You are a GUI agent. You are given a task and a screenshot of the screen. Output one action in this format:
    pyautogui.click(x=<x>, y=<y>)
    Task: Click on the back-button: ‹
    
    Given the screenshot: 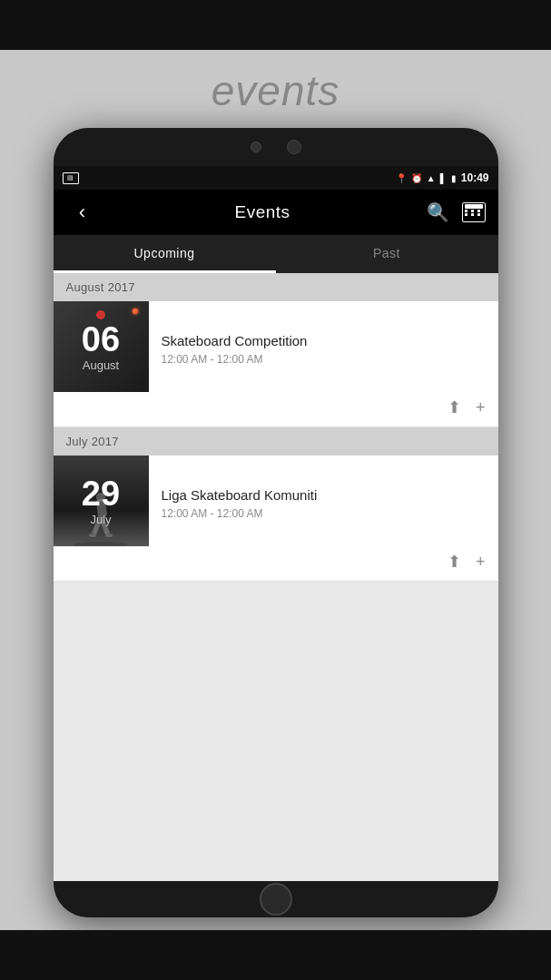 What is the action you would take?
    pyautogui.click(x=83, y=212)
    